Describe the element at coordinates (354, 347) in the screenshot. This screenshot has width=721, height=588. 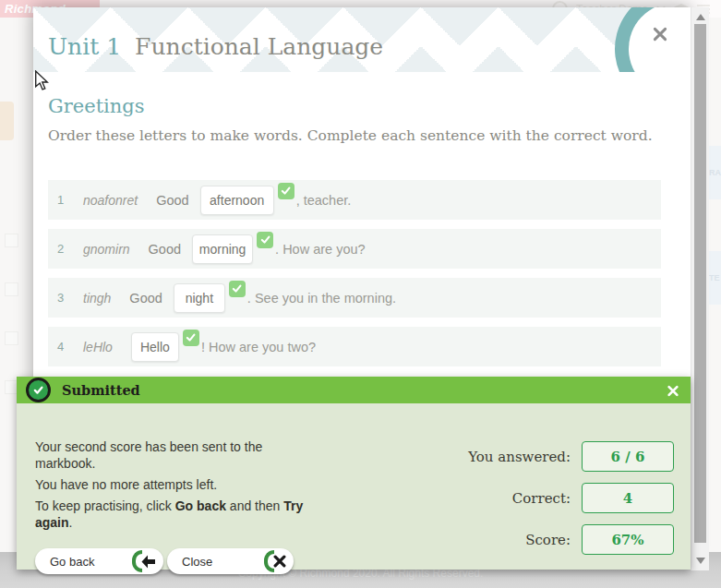
I see `question-row: 4 leHlo ! How are you two?` at that location.